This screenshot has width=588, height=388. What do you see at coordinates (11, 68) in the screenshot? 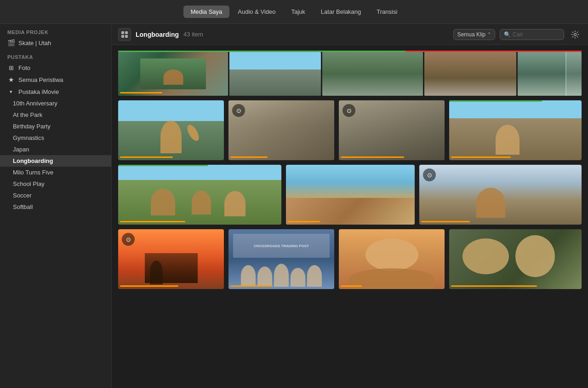
I see `grid-icon: ⊞` at bounding box center [11, 68].